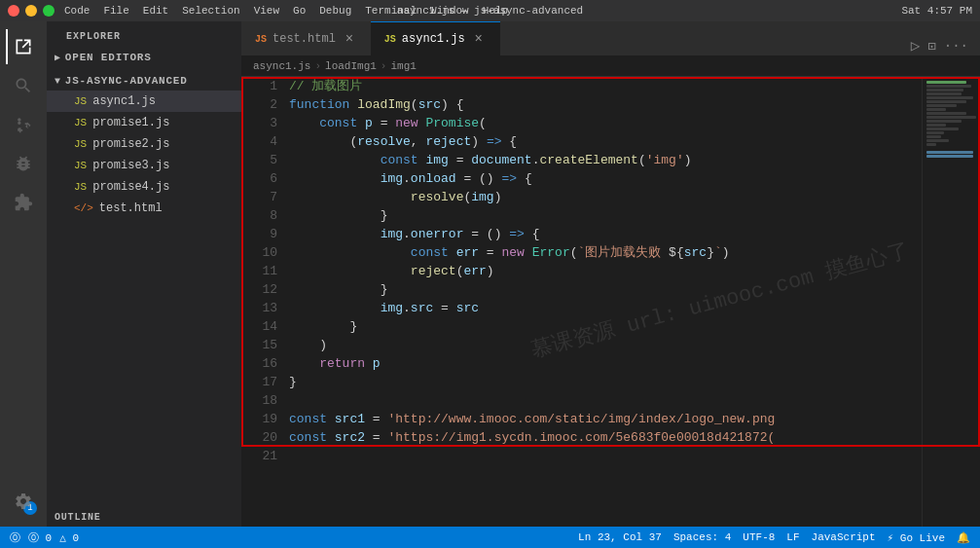 This screenshot has width=980, height=548. Describe the element at coordinates (16, 537) in the screenshot. I see `git-icon: ⓪` at that location.